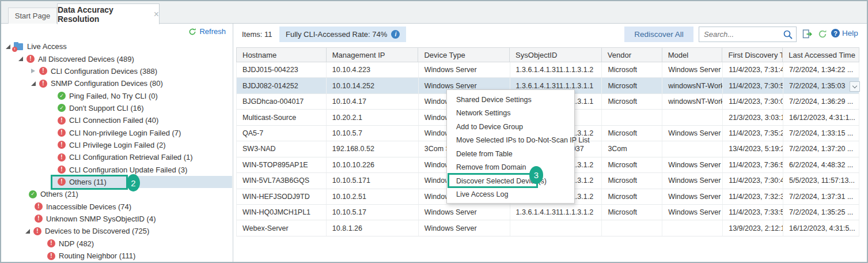 The height and width of the screenshot is (263, 868). Describe the element at coordinates (116, 219) in the screenshot. I see `tree-item: !Unknown SNMP SysObjectID (4)` at that location.